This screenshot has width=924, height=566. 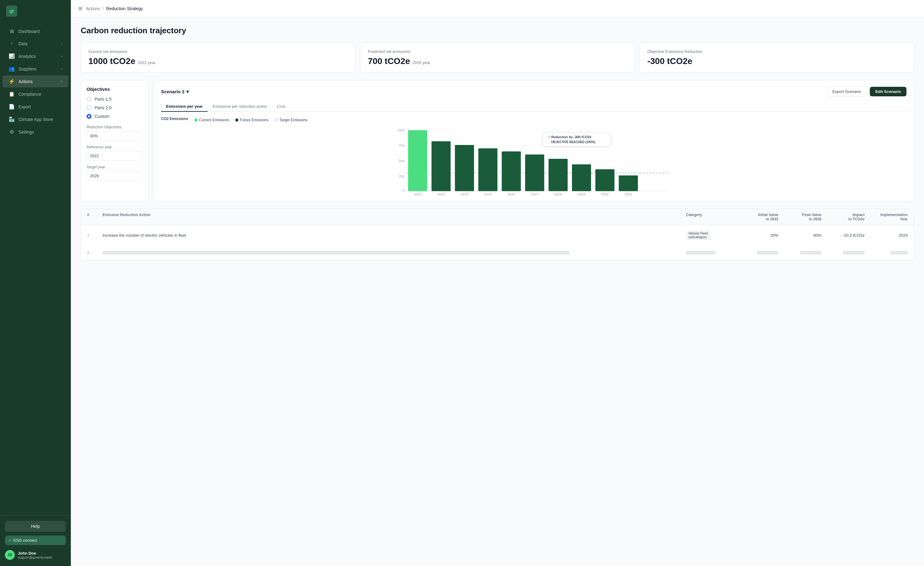 What do you see at coordinates (497, 58) in the screenshot?
I see `stat-card-predicted: Predicted net emissions 700 tCO2e 2026 y…` at bounding box center [497, 58].